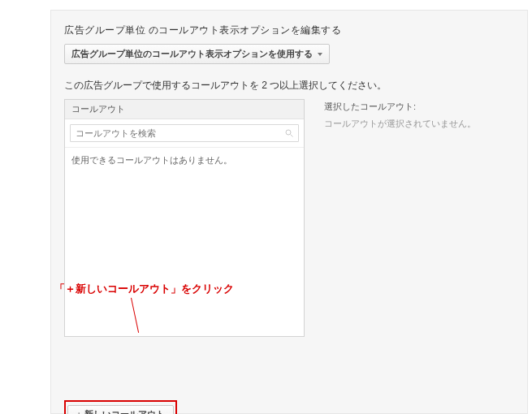 The image size is (532, 414). What do you see at coordinates (289, 86) in the screenshot?
I see `instruction-text: この広告グループで使用するコールアウトを 2 つ以上選択してください。` at bounding box center [289, 86].